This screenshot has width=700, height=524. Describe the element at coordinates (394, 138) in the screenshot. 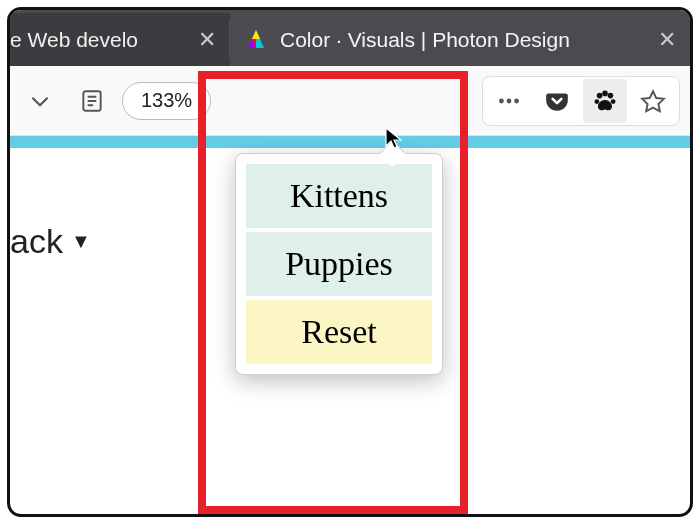

I see `mouse-cursor-icon` at that location.